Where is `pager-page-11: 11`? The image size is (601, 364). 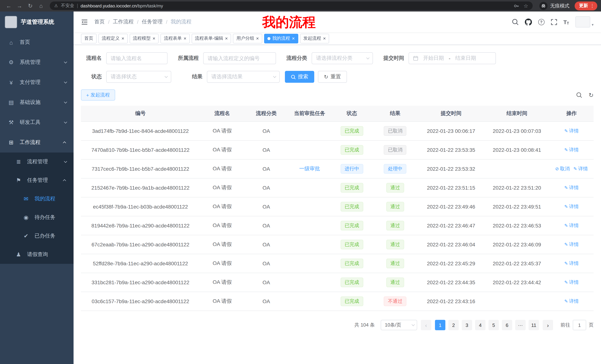 pager-page-11: 11 is located at coordinates (534, 325).